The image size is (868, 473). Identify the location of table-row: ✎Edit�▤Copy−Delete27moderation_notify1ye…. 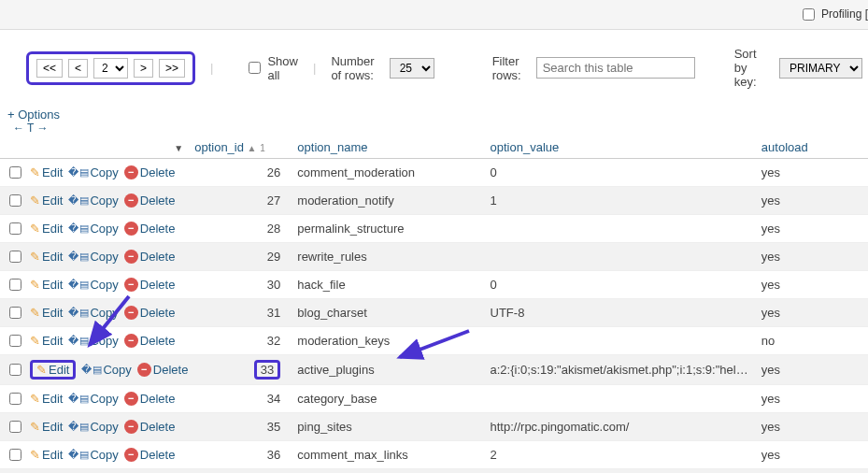
(434, 201).